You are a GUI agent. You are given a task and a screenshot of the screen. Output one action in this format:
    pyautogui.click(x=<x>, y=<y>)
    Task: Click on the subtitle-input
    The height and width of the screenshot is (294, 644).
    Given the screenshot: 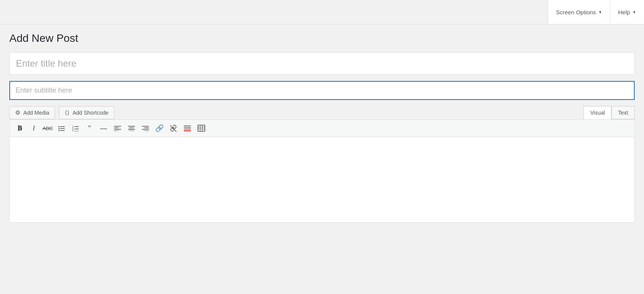 What is the action you would take?
    pyautogui.click(x=322, y=91)
    